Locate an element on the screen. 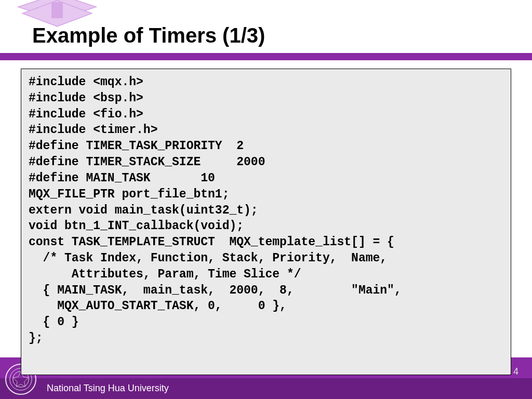  slide-number: 4 is located at coordinates (516, 372).